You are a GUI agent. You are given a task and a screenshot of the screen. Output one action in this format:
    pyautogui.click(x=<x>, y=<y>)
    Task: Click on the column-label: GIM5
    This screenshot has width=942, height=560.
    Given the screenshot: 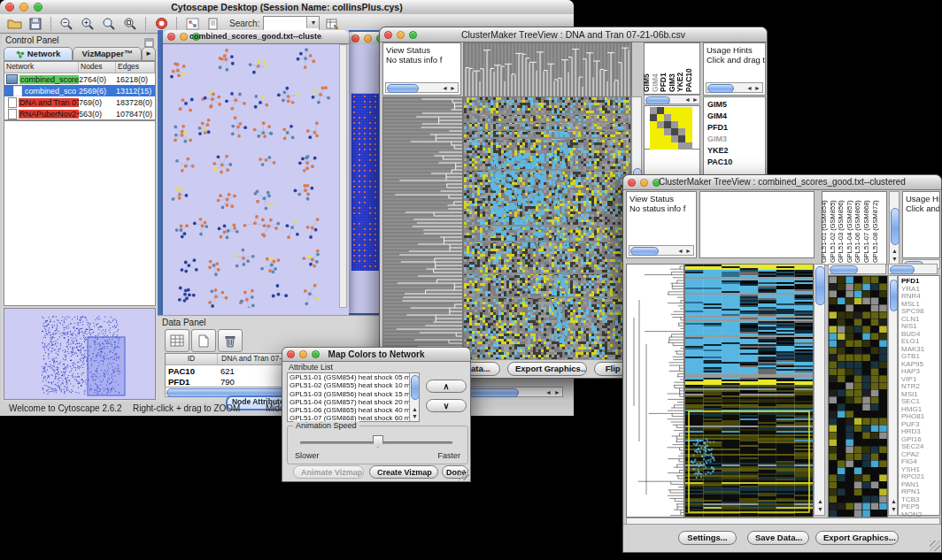 What is the action you would take?
    pyautogui.click(x=646, y=83)
    